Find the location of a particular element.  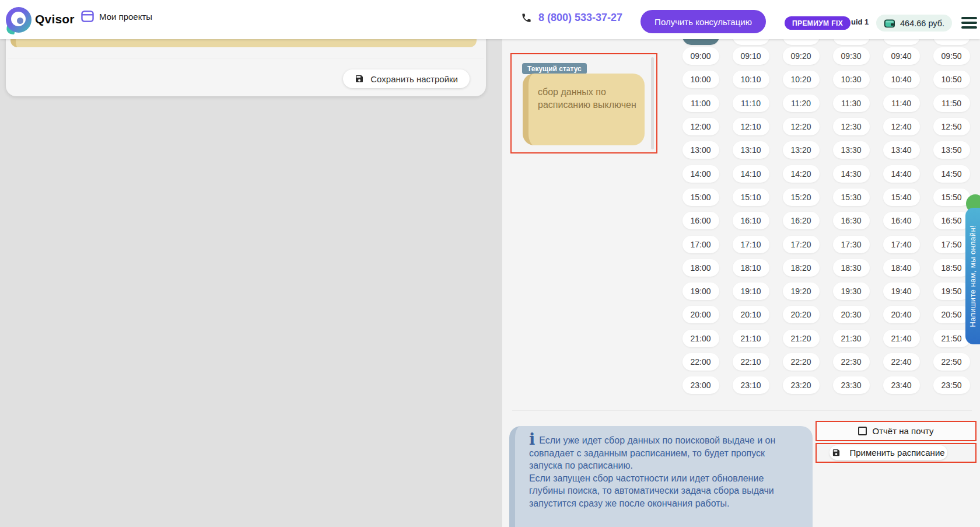

time-pill: 12:40 is located at coordinates (902, 127).